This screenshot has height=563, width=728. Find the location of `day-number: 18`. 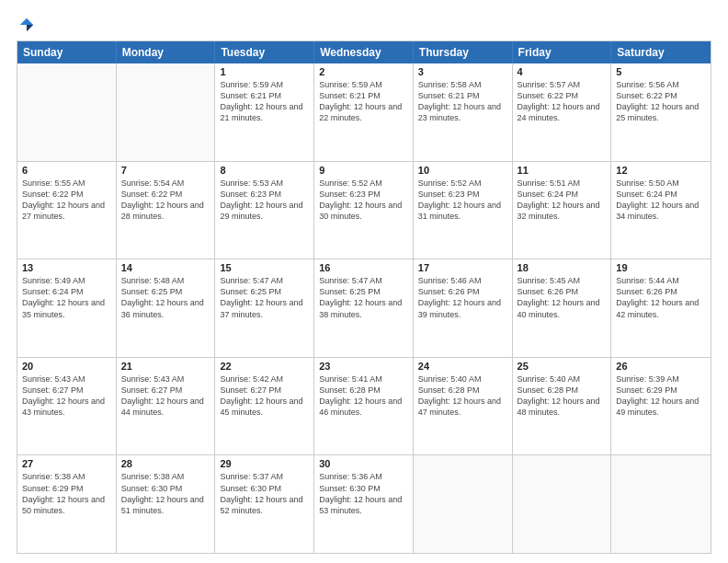

day-number: 18 is located at coordinates (563, 268).